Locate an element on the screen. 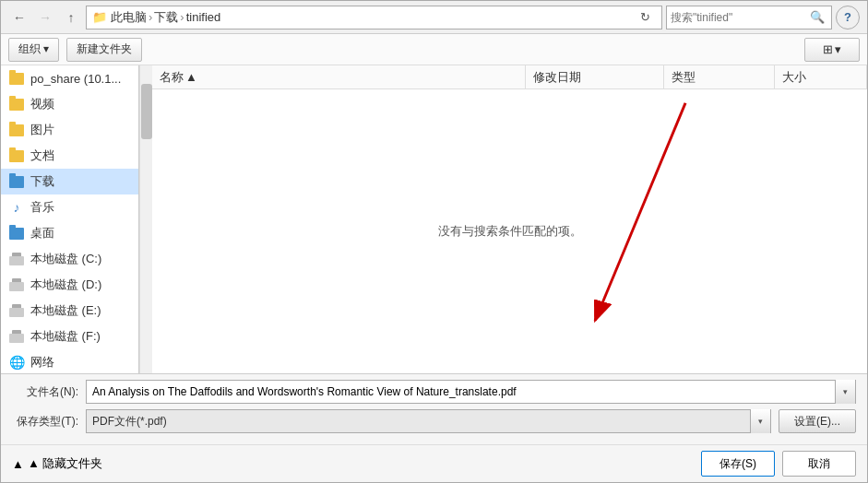 This screenshot has height=483, width=868. filename-input is located at coordinates (461, 392).